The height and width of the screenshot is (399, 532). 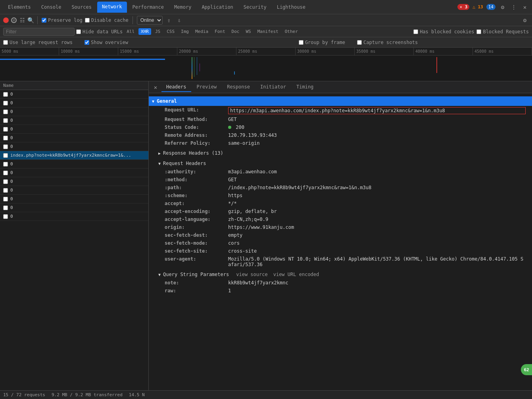 What do you see at coordinates (87, 42) in the screenshot?
I see `show-overview-checkbox` at bounding box center [87, 42].